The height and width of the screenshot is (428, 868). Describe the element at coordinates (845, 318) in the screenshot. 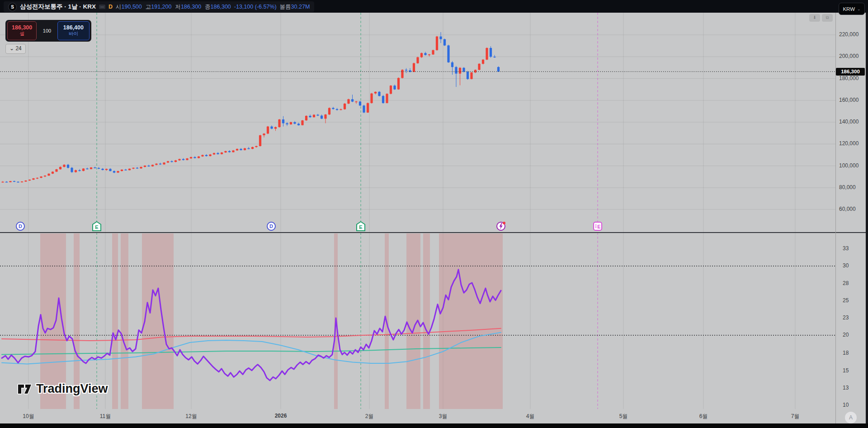

I see `indicator-tick-label: 23` at that location.